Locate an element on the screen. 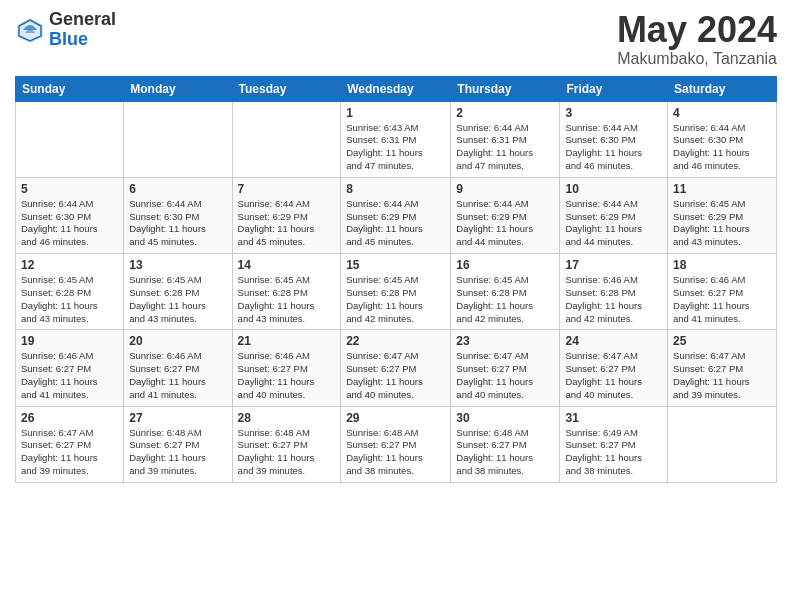 The width and height of the screenshot is (792, 612). table-row: 28Sunrise: 6:48 AM Sunset: 6:27 PM Dayli… is located at coordinates (286, 444).